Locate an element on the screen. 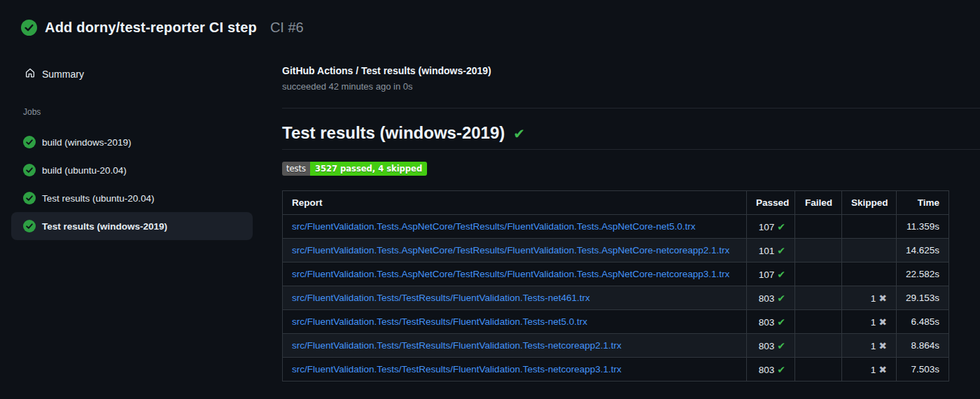 This screenshot has width=980, height=399. sidebar-job-item: Test results (windows-2019) is located at coordinates (132, 226).